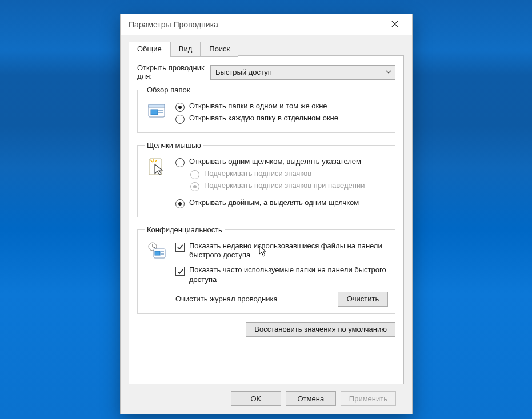 This screenshot has height=419, width=532. What do you see at coordinates (174, 145) in the screenshot?
I see `group-click-legend: Щелчки мышью` at bounding box center [174, 145].